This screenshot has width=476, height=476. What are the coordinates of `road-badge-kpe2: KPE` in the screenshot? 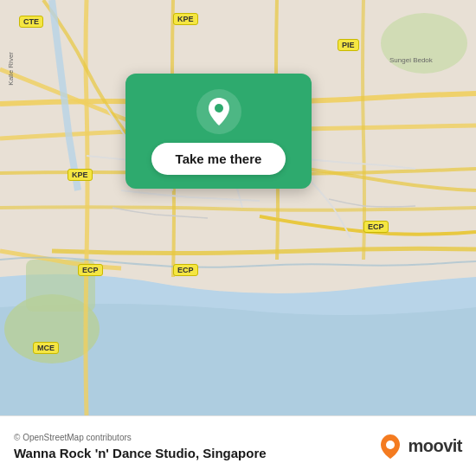 It's located at (80, 175).